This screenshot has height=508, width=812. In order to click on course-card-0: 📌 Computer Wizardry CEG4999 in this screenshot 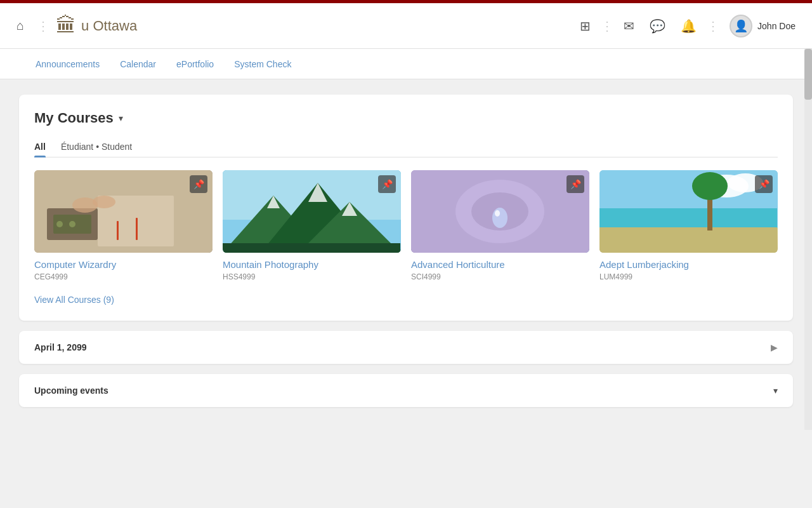, I will do `click(123, 226)`.